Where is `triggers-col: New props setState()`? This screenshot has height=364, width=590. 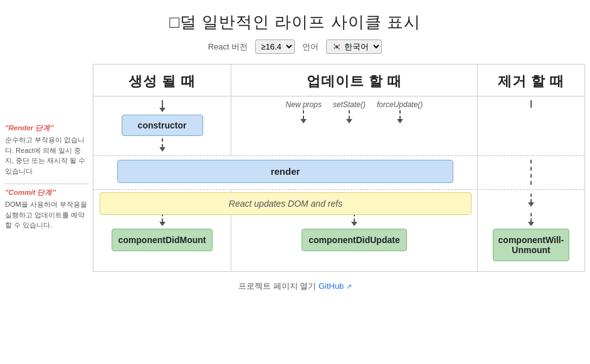 triggers-col: New props setState() is located at coordinates (355, 126).